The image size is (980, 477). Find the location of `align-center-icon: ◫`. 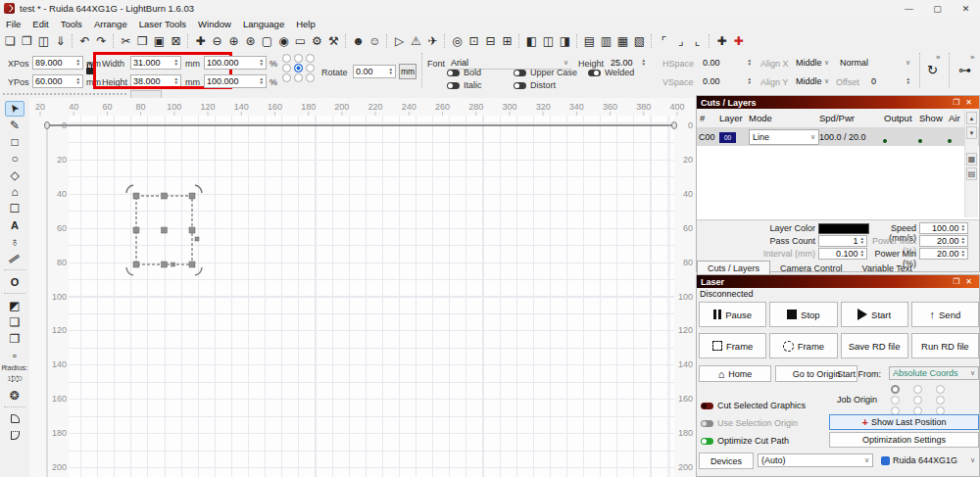

align-center-icon: ◫ is located at coordinates (549, 41).